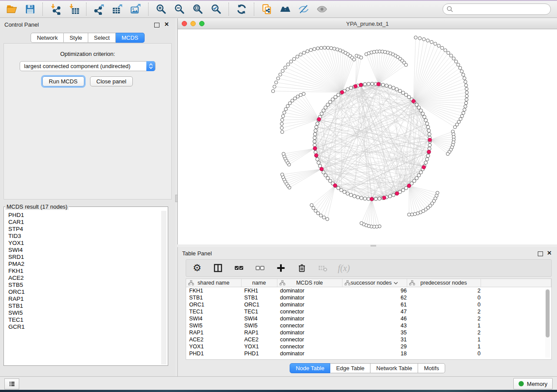 The width and height of the screenshot is (557, 392). I want to click on column-header-mcds-role: MCDS role, so click(309, 283).